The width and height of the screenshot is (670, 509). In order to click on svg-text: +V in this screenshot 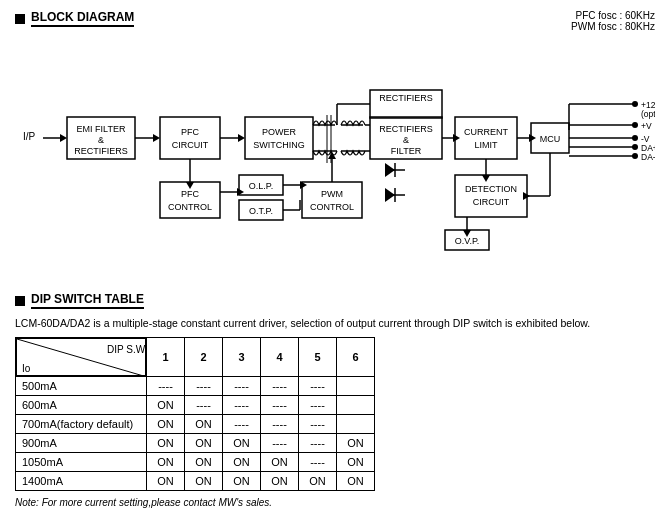, I will do `click(646, 126)`.